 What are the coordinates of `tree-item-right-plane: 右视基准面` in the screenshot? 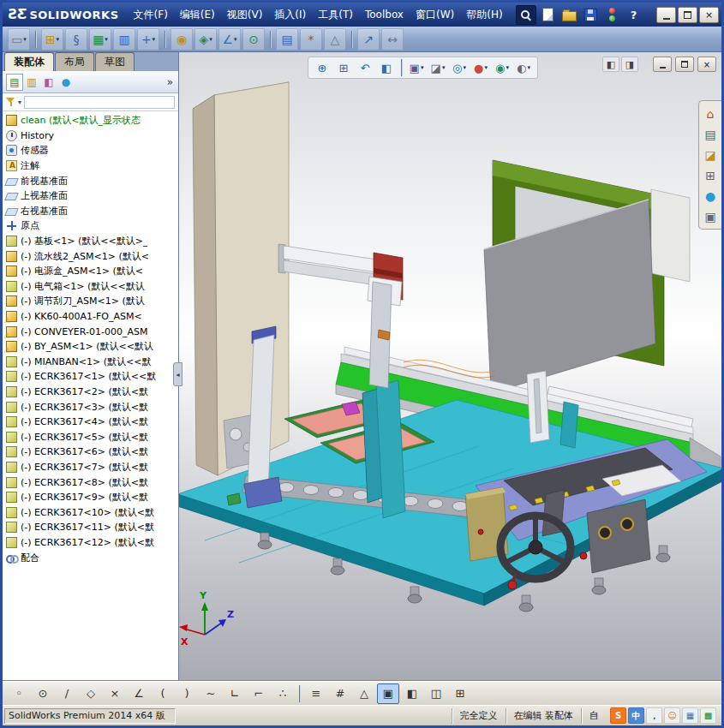 It's located at (91, 212).